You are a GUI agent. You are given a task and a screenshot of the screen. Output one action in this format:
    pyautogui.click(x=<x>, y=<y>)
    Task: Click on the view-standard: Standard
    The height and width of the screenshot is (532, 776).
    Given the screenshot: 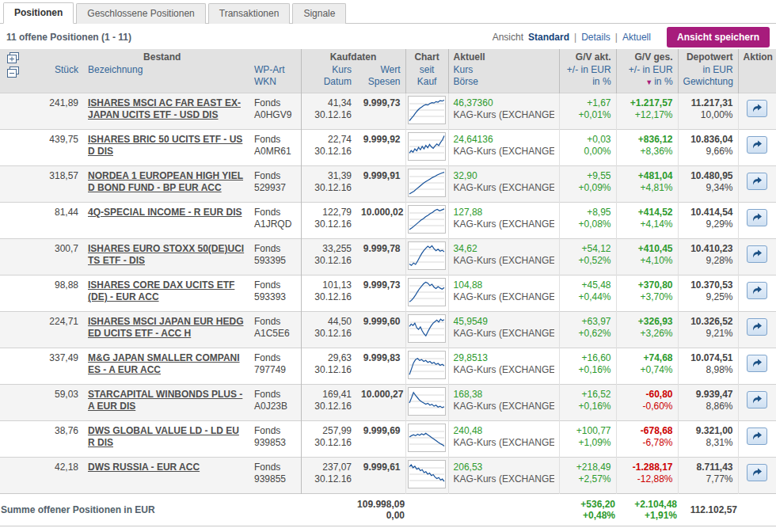 What is the action you would take?
    pyautogui.click(x=549, y=37)
    